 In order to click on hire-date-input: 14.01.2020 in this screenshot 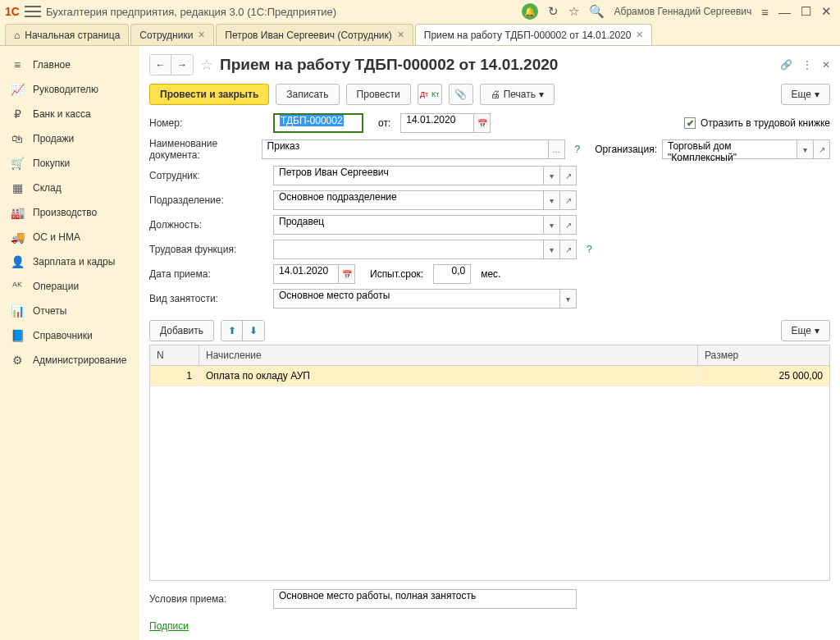, I will do `click(306, 274)`.